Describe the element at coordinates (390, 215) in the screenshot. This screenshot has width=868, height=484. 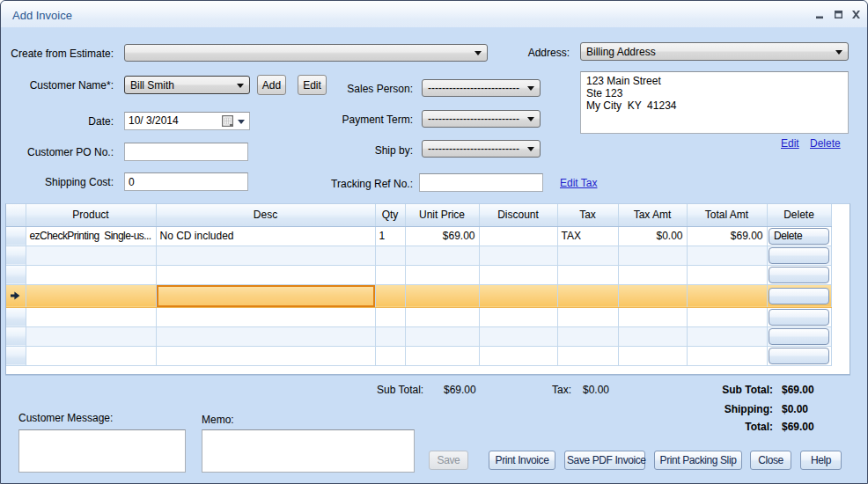
I see `col-header-qty: Qty` at that location.